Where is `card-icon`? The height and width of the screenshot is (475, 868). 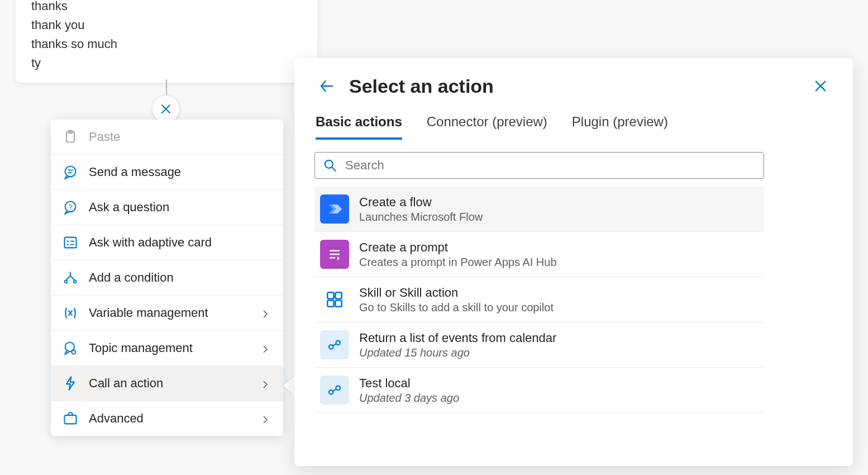 card-icon is located at coordinates (70, 243).